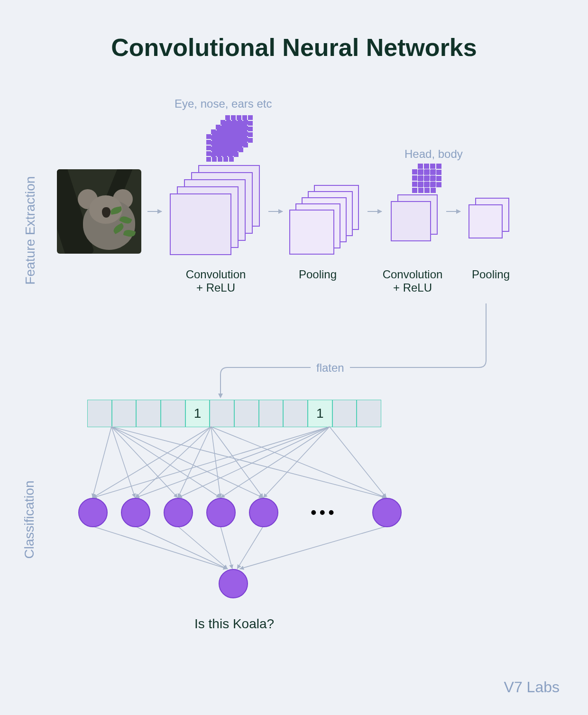 The image size is (588, 715). What do you see at coordinates (375, 211) in the screenshot?
I see `arrow-pool1-to-conv2` at bounding box center [375, 211].